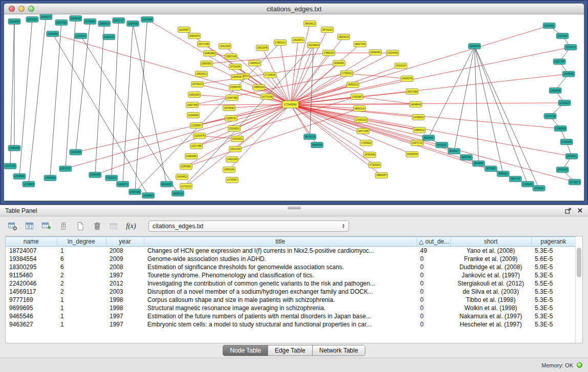  I want to click on graph-node: 21604012, so click(182, 177).